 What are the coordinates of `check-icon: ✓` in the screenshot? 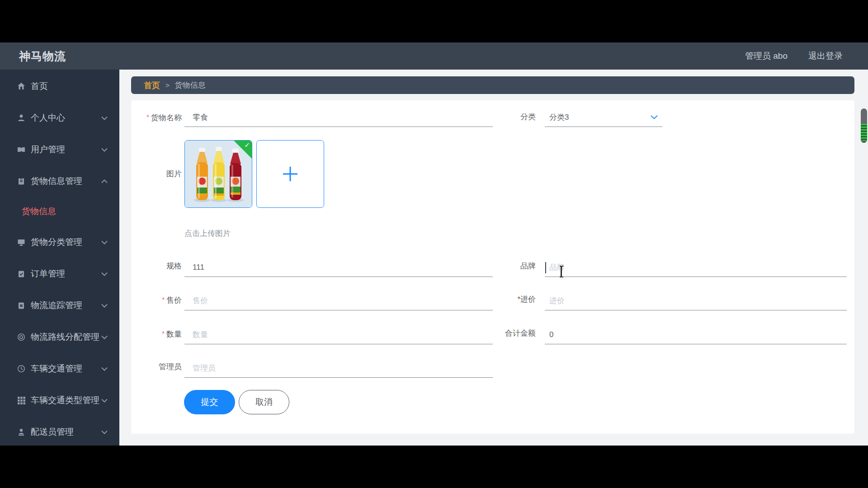 It's located at (247, 145).